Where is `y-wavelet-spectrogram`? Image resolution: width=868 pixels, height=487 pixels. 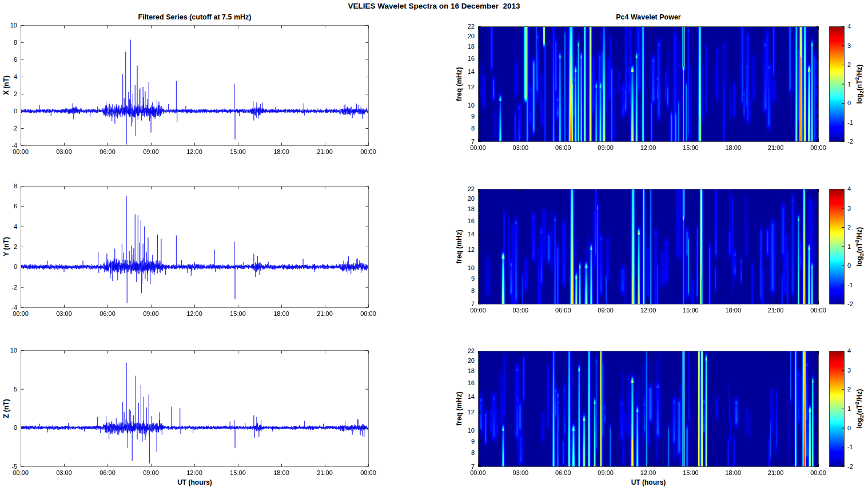 y-wavelet-spectrogram is located at coordinates (648, 247).